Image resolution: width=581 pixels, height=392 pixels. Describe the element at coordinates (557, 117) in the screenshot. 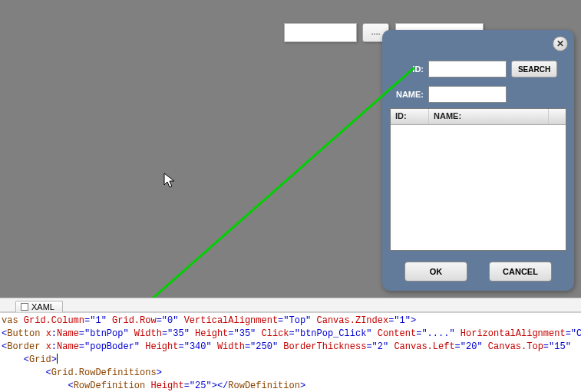

I see `grid-col-spacer` at that location.